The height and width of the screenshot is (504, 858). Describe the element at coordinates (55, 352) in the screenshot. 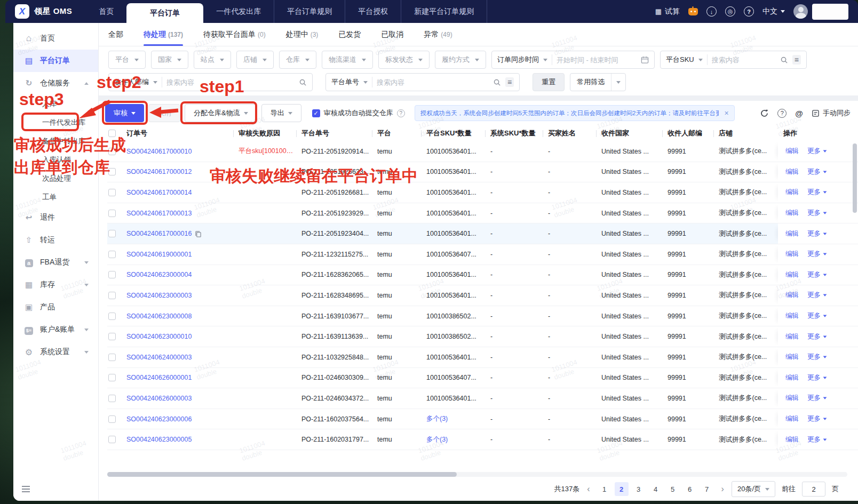

I see `sidebar-item: 系统设置` at that location.